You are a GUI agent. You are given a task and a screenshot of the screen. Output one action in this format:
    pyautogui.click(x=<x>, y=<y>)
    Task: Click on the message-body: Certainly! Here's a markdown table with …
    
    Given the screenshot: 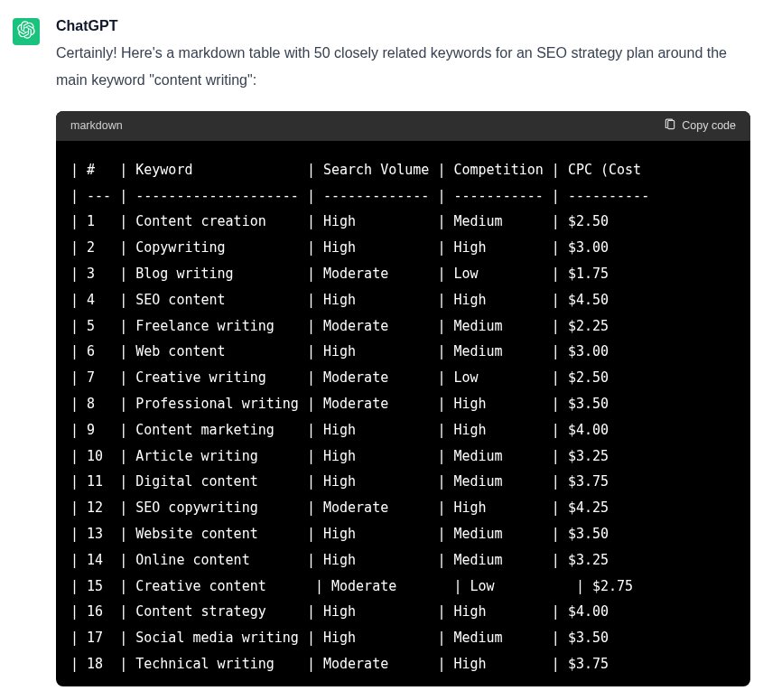 What is the action you would take?
    pyautogui.click(x=403, y=67)
    